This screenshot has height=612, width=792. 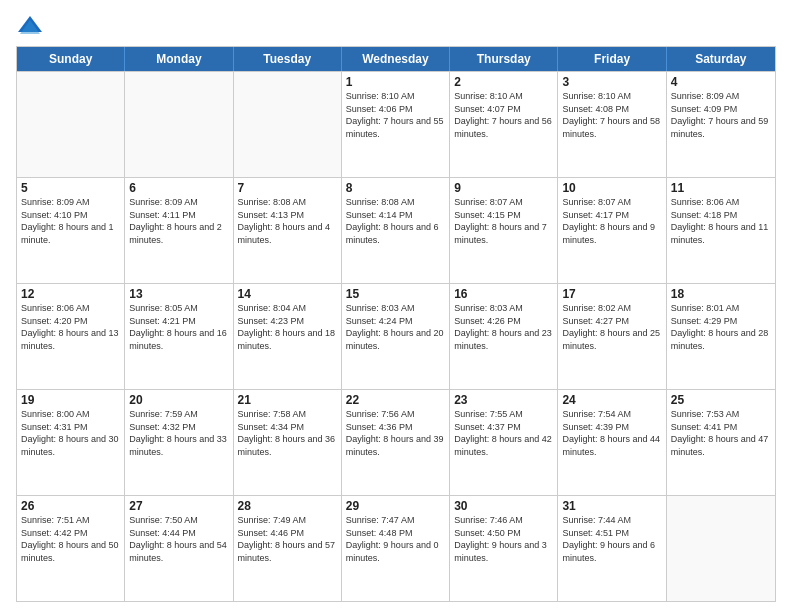 What do you see at coordinates (70, 433) in the screenshot?
I see `cell-info-text: Sunrise: 8:00 AM Sunset: 4:31 PM Dayligh…` at bounding box center [70, 433].